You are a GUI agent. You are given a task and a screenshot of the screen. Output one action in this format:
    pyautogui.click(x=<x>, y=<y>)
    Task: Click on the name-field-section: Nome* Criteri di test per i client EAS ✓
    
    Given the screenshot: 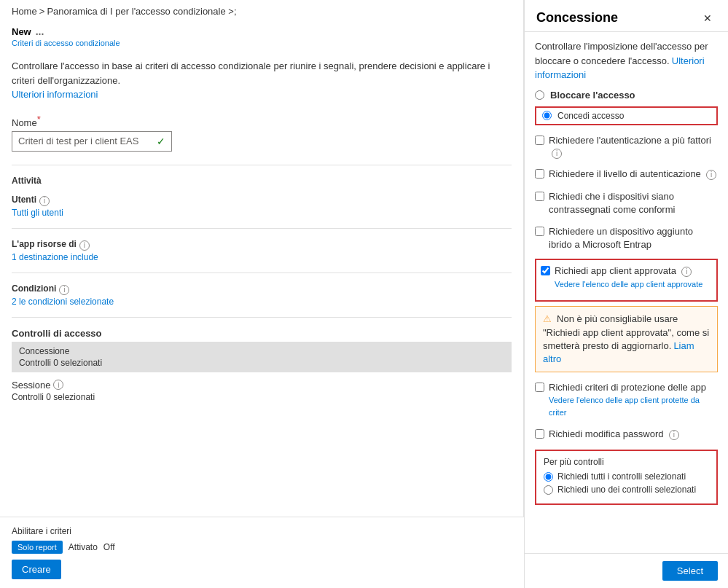 What is the action you would take?
    pyautogui.click(x=262, y=133)
    